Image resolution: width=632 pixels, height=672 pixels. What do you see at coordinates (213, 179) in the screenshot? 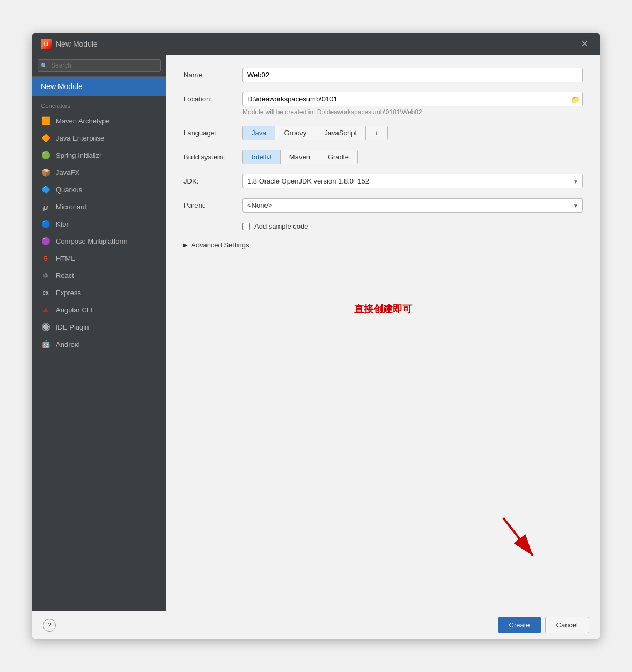
I see `jdk-label: JDK:` at bounding box center [213, 179].